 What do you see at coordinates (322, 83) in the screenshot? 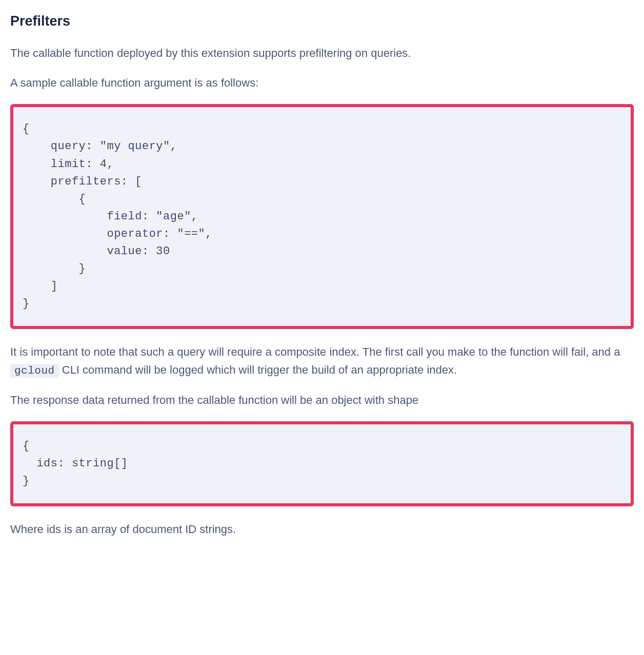
I see `intro-paragraph-2: A sample callable function argument is a…` at bounding box center [322, 83].